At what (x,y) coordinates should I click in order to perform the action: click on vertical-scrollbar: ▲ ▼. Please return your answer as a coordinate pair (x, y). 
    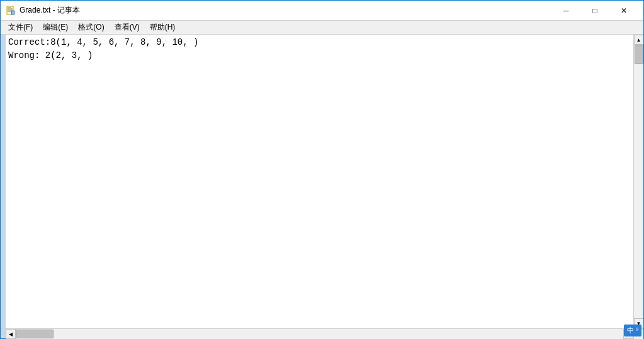
    Looking at the image, I should click on (638, 181).